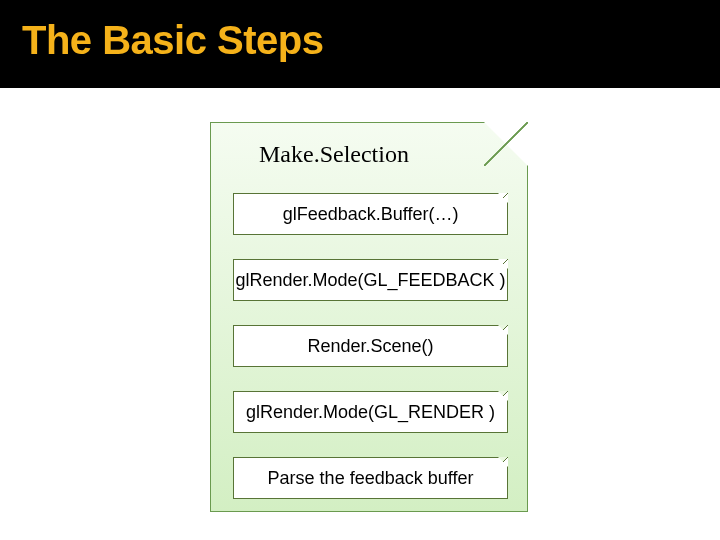  I want to click on panel-heading: Make.Selection, so click(334, 154).